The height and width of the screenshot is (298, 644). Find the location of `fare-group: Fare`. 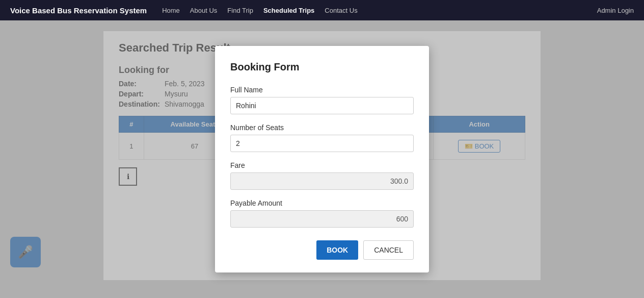

fare-group: Fare is located at coordinates (322, 176).